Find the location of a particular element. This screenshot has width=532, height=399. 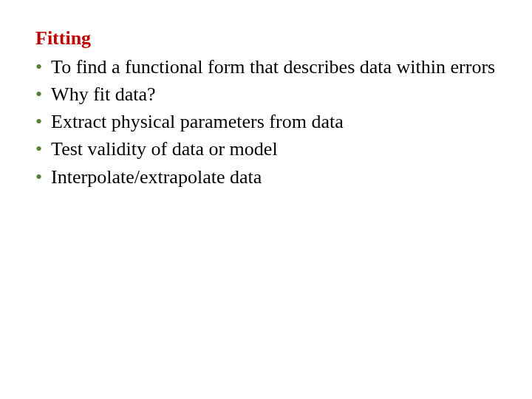

list-item: • Interpolate/extrapolate data is located at coordinates (266, 177).